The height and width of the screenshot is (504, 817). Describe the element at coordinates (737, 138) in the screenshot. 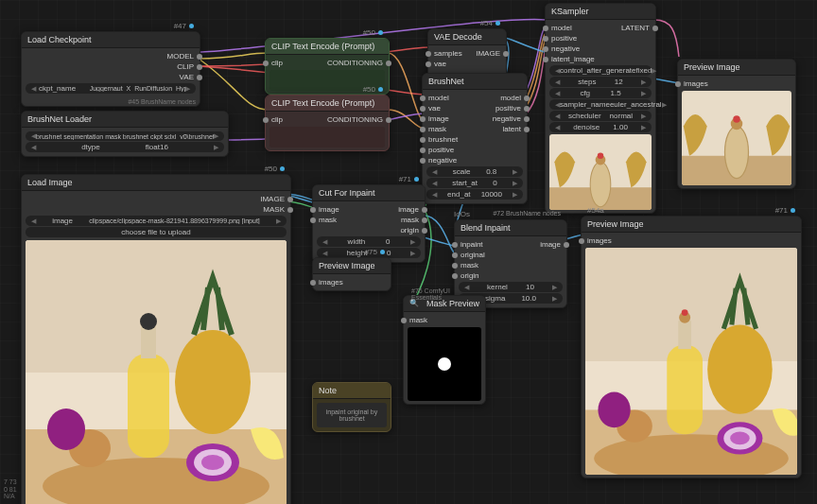

I see `preview-thumb` at that location.